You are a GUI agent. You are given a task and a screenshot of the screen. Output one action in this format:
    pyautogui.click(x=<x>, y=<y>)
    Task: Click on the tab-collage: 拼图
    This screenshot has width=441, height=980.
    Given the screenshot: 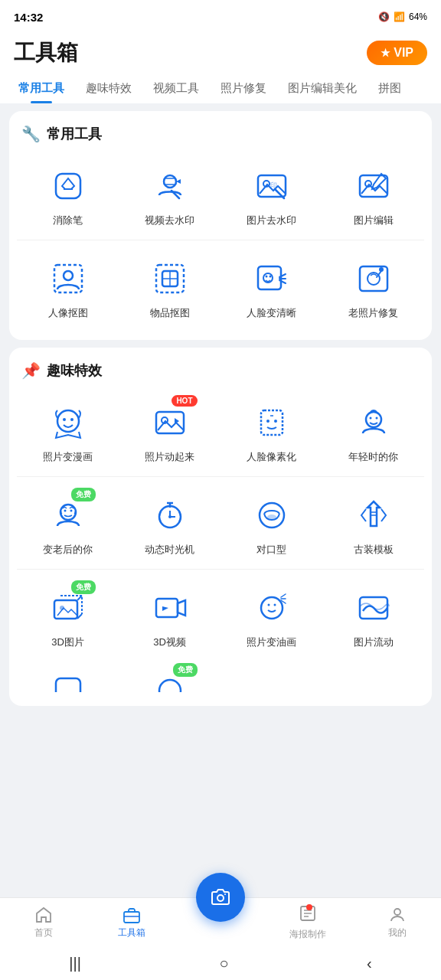 What is the action you would take?
    pyautogui.click(x=390, y=89)
    